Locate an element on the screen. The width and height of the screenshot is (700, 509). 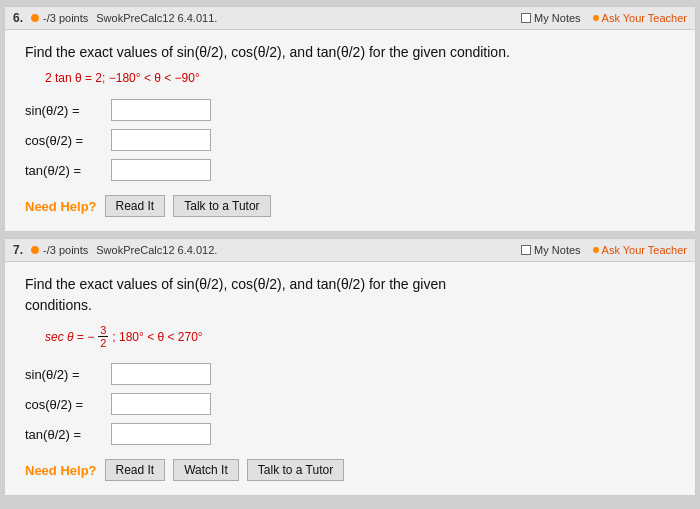
my-notes-label-7: My Notes is located at coordinates (557, 250).